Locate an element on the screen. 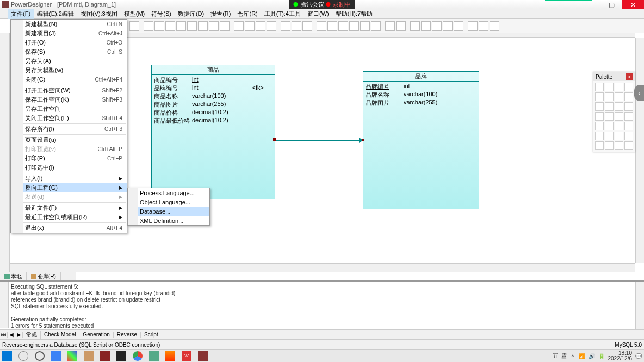  cortana-icon is located at coordinates (40, 356).